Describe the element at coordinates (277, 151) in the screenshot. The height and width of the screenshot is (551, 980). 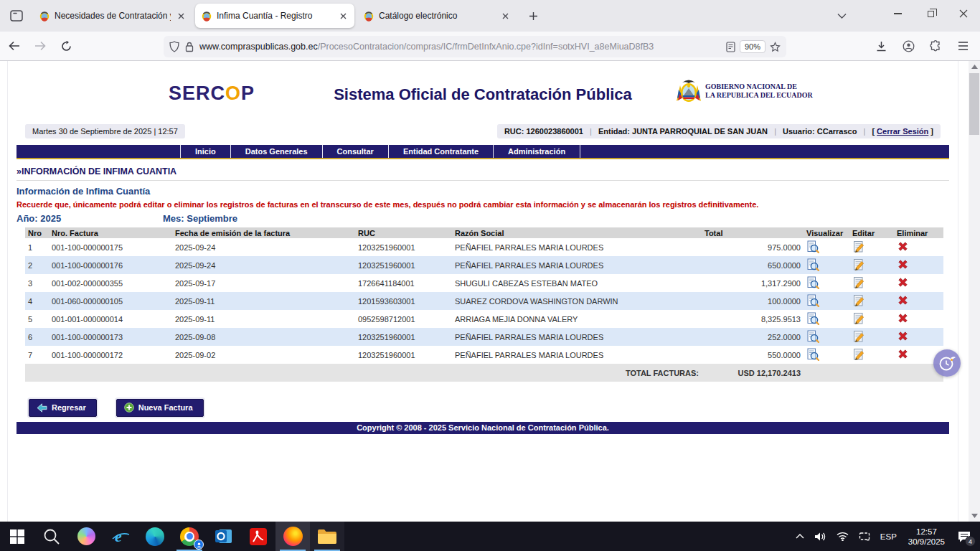
I see `menu-item-datos-generales: Datos Generales` at that location.